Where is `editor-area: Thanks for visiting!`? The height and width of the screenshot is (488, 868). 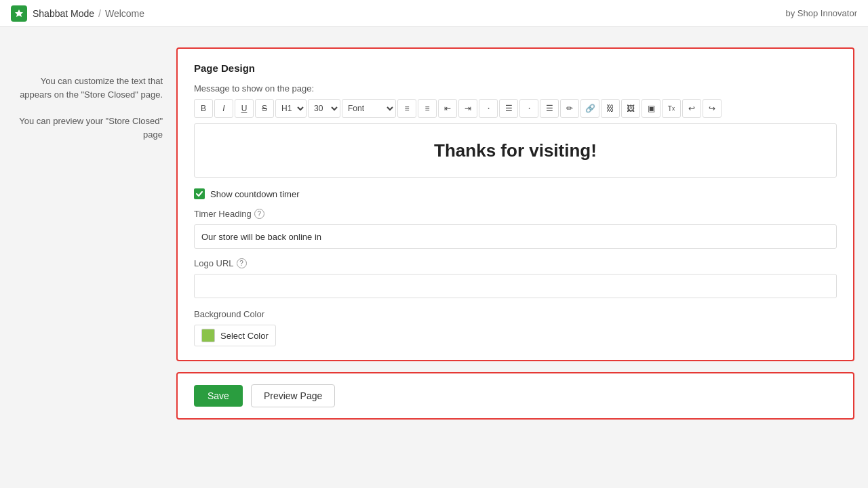 editor-area: Thanks for visiting! is located at coordinates (515, 150).